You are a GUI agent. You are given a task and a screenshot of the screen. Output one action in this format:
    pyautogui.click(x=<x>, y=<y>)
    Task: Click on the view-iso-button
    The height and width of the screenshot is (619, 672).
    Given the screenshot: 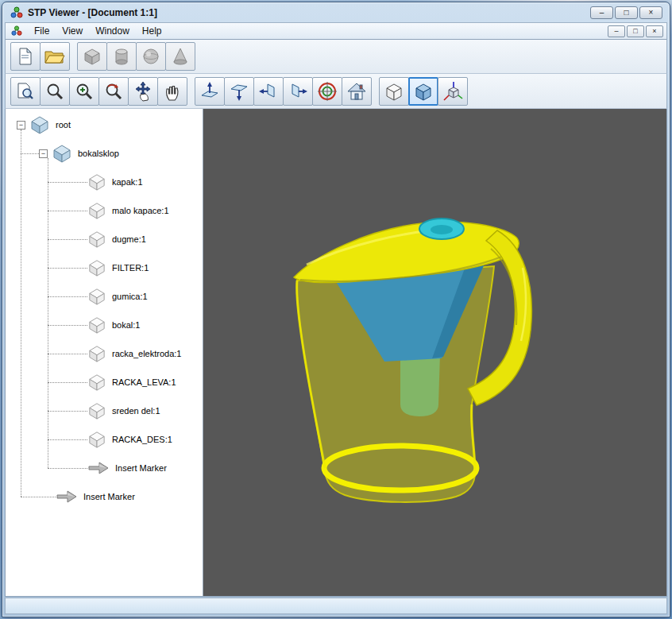 What is the action you would take?
    pyautogui.click(x=327, y=91)
    